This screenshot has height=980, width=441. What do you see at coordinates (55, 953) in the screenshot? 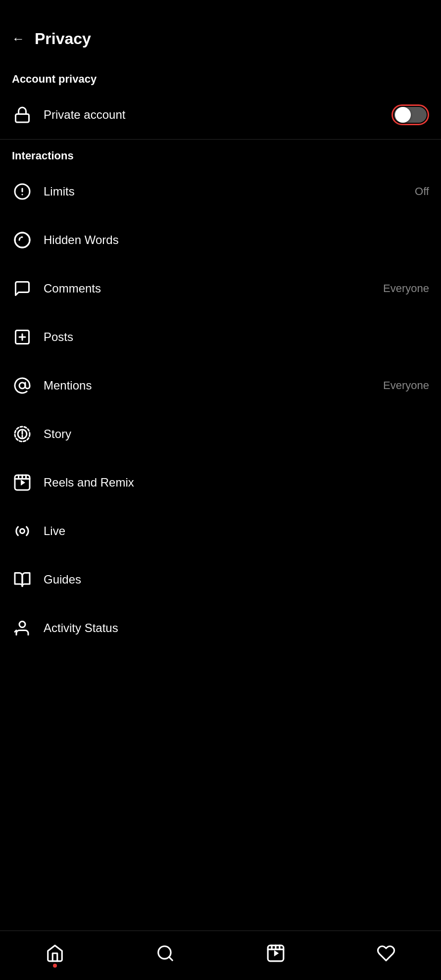
I see `nav-home` at bounding box center [55, 953].